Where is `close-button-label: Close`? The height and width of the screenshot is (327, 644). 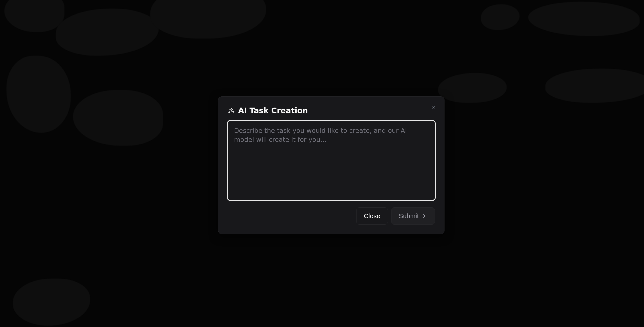
close-button-label: Close is located at coordinates (372, 216).